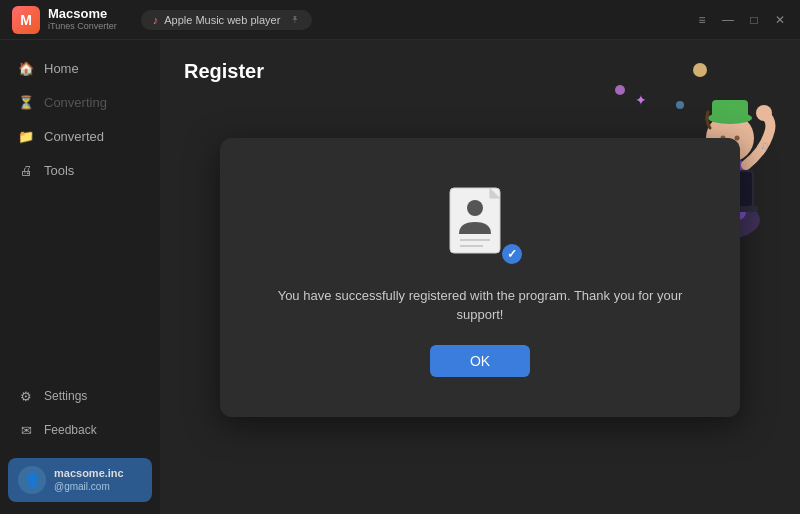 The width and height of the screenshot is (800, 514). I want to click on sidebar-label-tools: Tools, so click(59, 170).